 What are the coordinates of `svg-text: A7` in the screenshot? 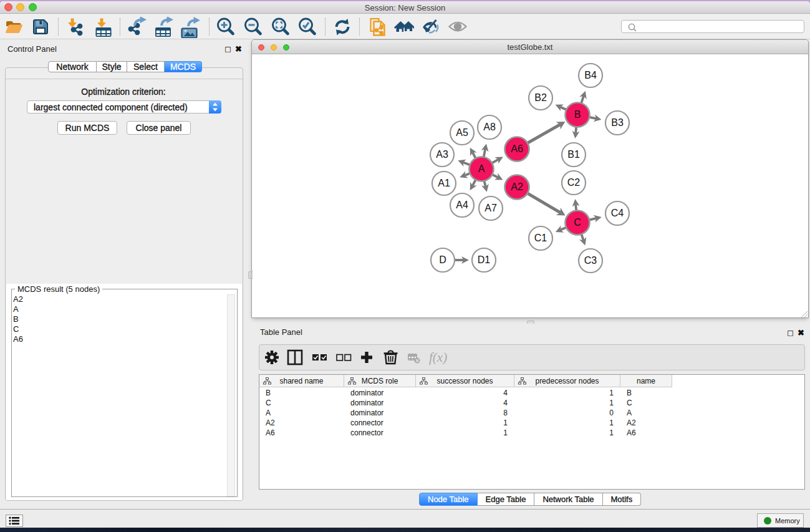 It's located at (491, 208).